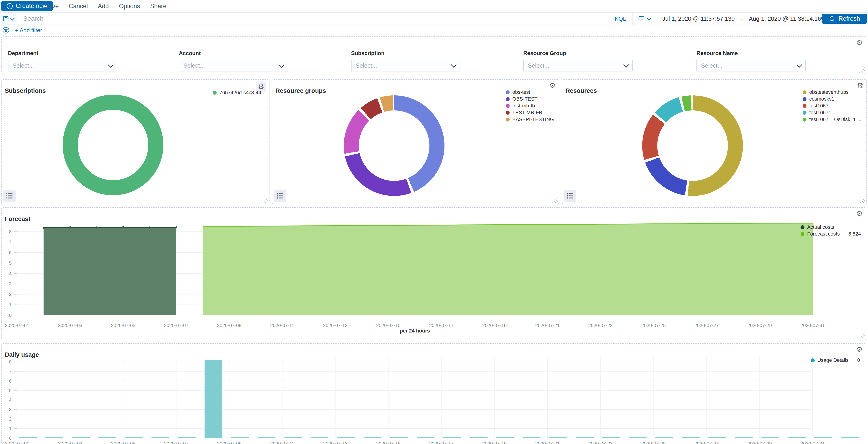  What do you see at coordinates (10, 419) in the screenshot?
I see `svg-text: 2` at bounding box center [10, 419].